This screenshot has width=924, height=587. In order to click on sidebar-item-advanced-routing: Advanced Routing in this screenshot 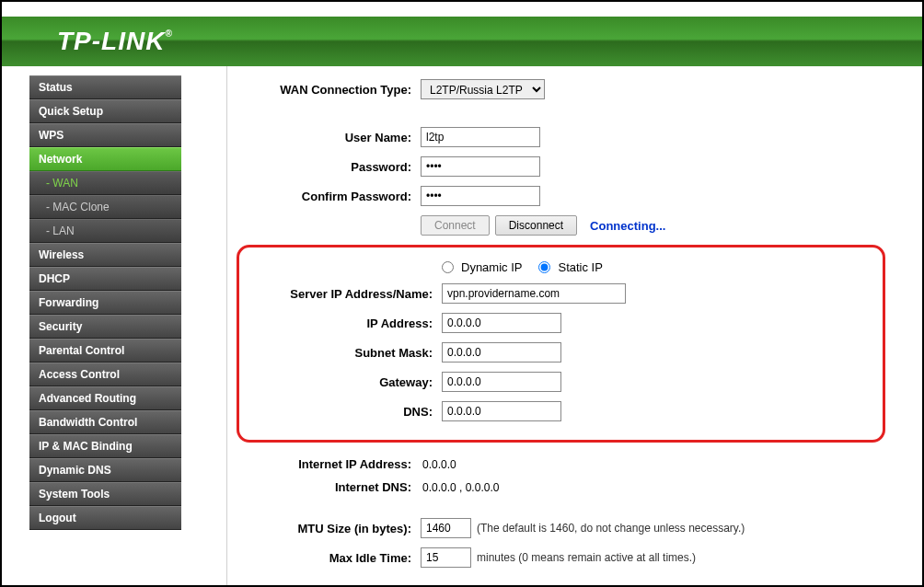, I will do `click(105, 398)`.